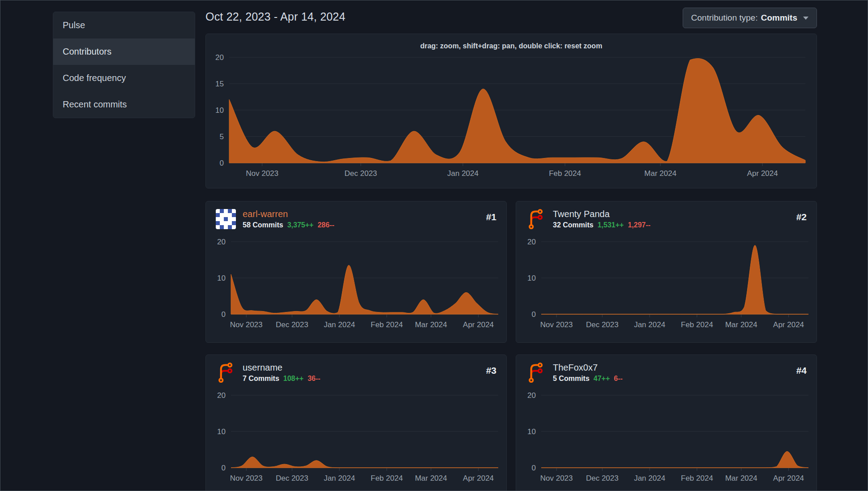 This screenshot has width=868, height=491. I want to click on contributor-identity: Twenty Panda 32 Commits 1,531++ 1,297--, so click(602, 219).